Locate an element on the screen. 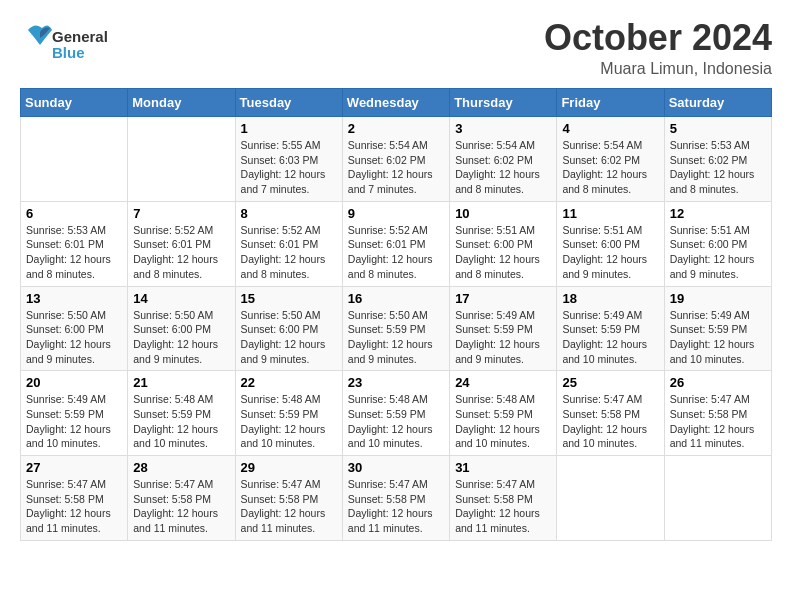  day-number: 27 is located at coordinates (74, 468).